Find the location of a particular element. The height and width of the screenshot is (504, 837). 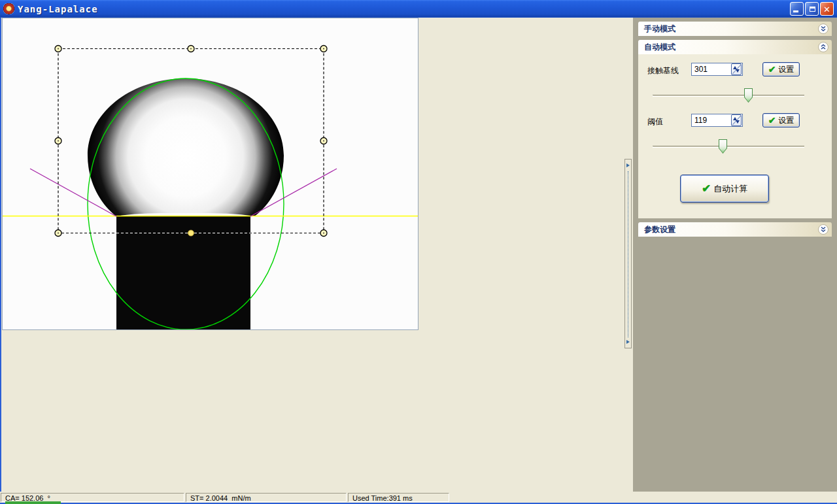

close-icon: ✕ is located at coordinates (827, 9).